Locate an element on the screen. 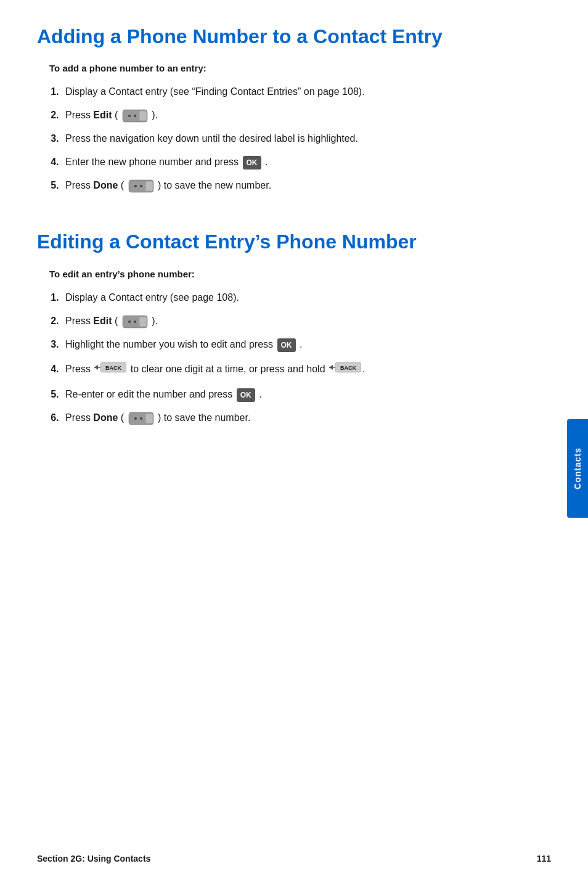 The height and width of the screenshot is (882, 588). s2-step6-bold: Done is located at coordinates (105, 418).